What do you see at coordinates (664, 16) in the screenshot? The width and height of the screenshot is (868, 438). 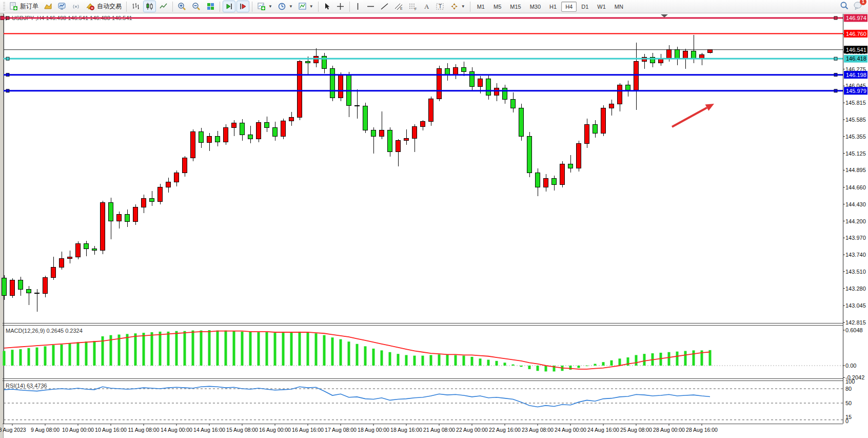 I see `chart-shift-marker` at bounding box center [664, 16].